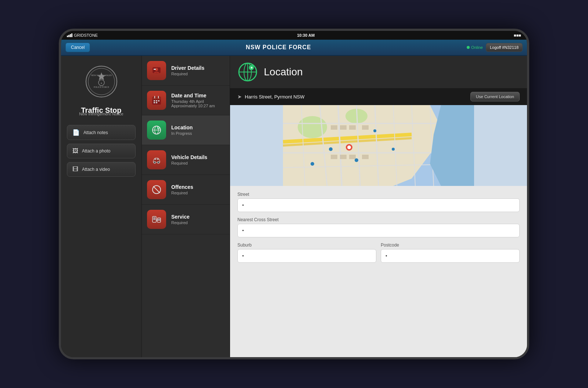 Image resolution: width=588 pixels, height=388 pixels. Describe the element at coordinates (379, 227) in the screenshot. I see `cross-street-group: Nearest Cross Street` at that location.